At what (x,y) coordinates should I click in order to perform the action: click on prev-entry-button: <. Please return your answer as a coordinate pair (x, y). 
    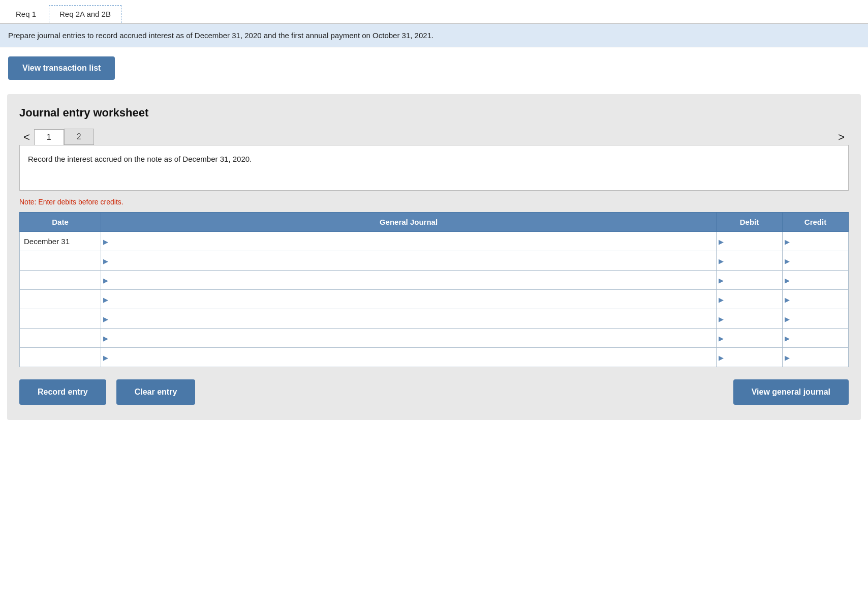
    Looking at the image, I should click on (26, 137).